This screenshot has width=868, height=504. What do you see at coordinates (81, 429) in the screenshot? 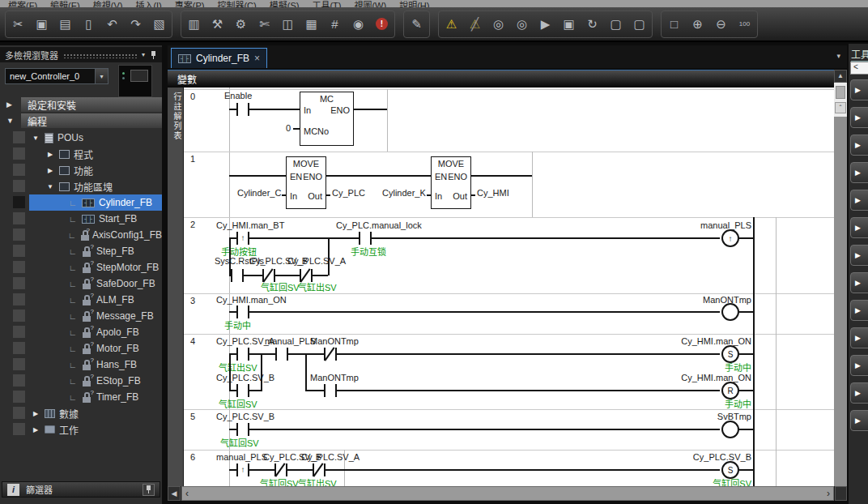
I see `tree-item-tasks: ▶ 工作` at bounding box center [81, 429].